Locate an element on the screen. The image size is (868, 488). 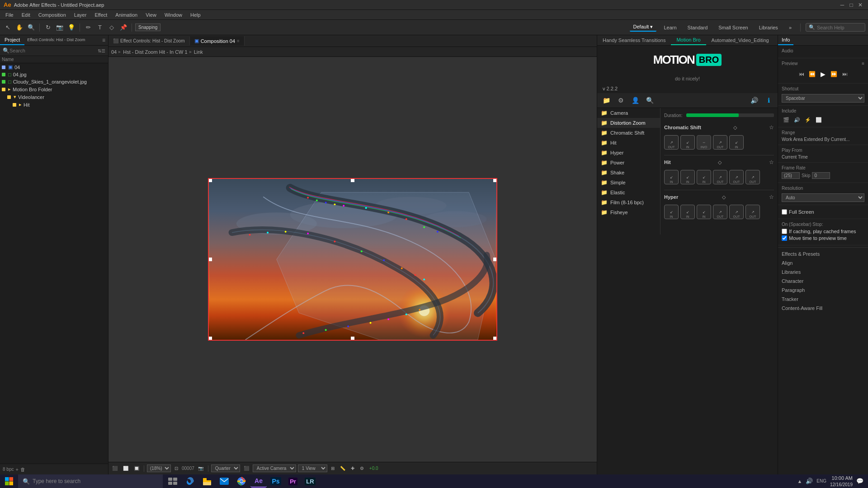
mail-btn is located at coordinates (224, 481).